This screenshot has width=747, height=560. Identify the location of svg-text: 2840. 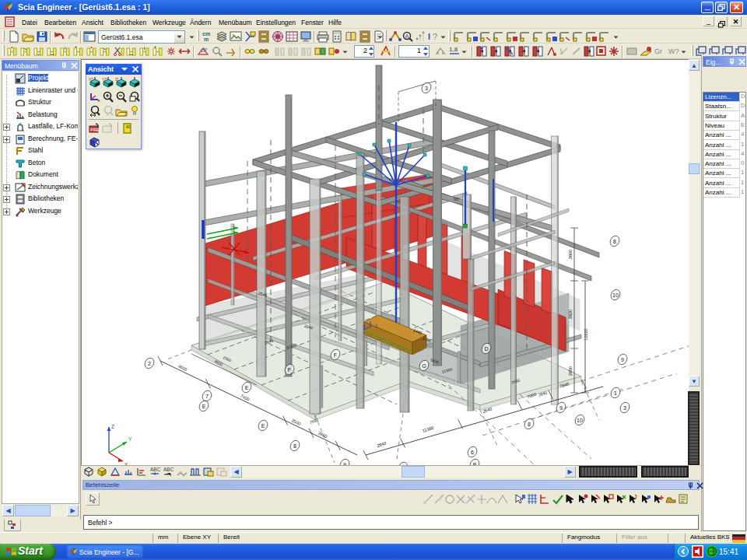
(381, 445).